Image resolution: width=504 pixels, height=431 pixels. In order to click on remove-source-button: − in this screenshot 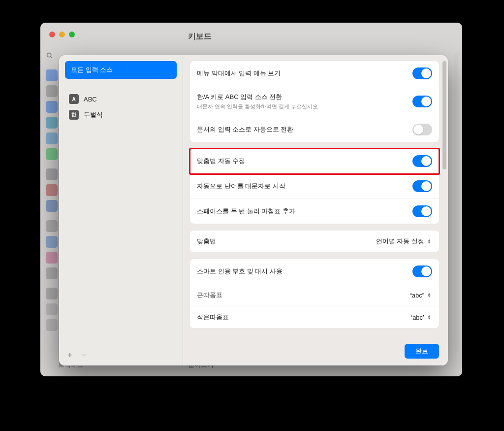, I will do `click(84, 355)`.